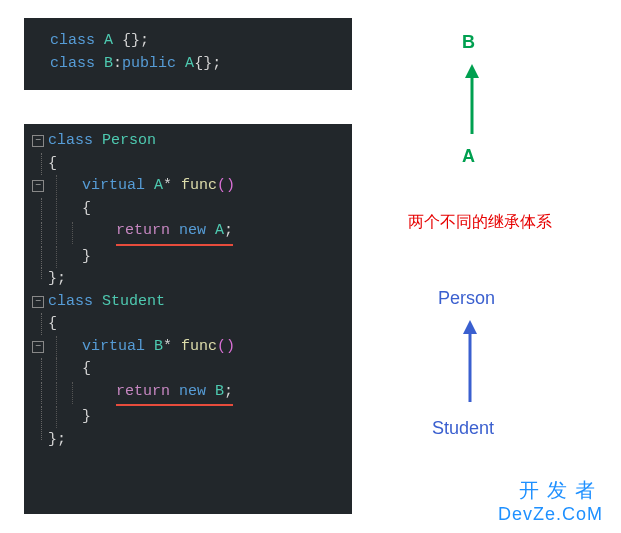 This screenshot has width=621, height=533. Describe the element at coordinates (468, 42) in the screenshot. I see `label-B: B` at that location.